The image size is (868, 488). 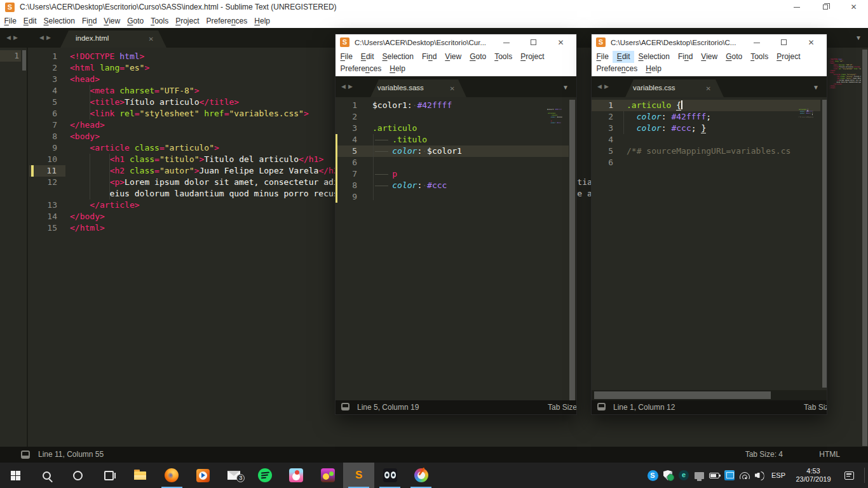 What do you see at coordinates (358, 475) in the screenshot?
I see `sublime-text-icon: S` at bounding box center [358, 475].